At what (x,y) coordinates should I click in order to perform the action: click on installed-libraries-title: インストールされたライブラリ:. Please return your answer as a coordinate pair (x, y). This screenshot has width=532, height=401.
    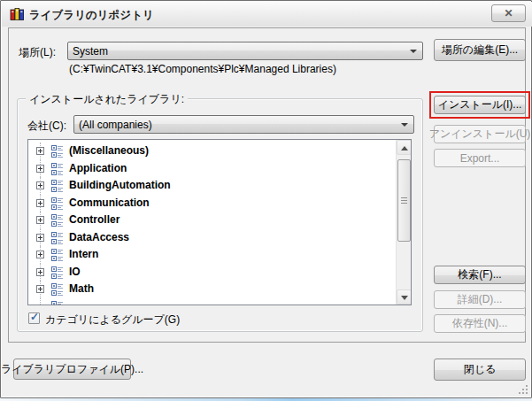
    Looking at the image, I should click on (106, 99).